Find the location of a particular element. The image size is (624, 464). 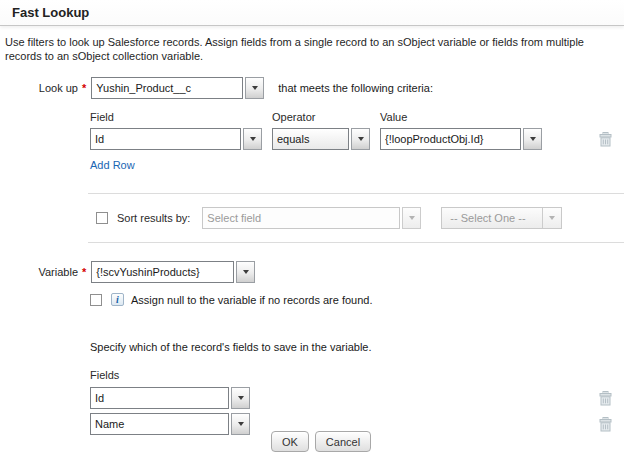

dialog-header: Fast Lookup is located at coordinates (312, 13).